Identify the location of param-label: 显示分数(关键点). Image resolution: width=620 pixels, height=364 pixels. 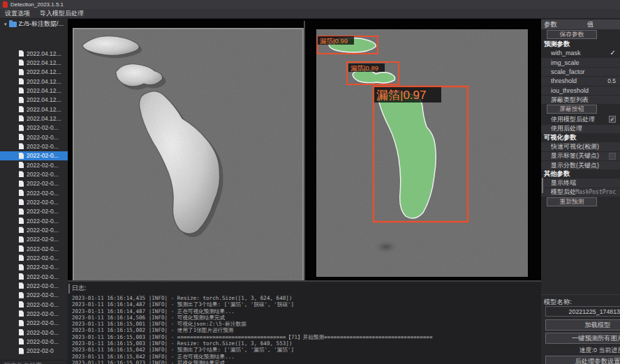
(584, 166).